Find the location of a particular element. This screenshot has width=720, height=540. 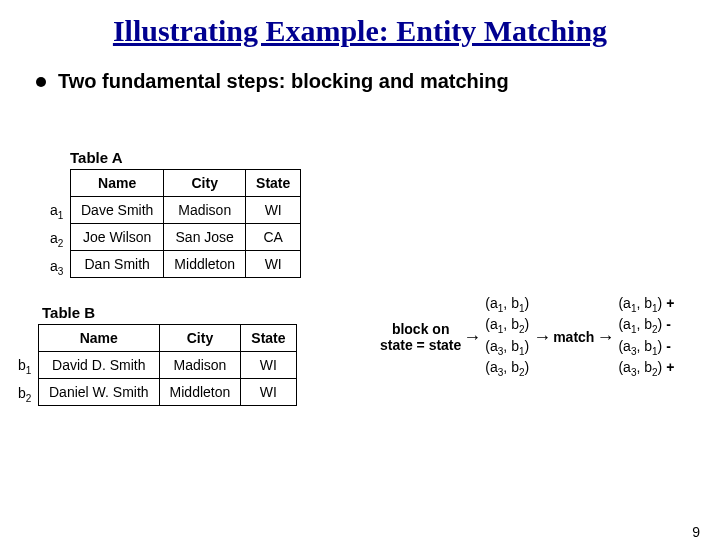

table-b: Name City State David D. Smith Madison W… is located at coordinates (168, 365).